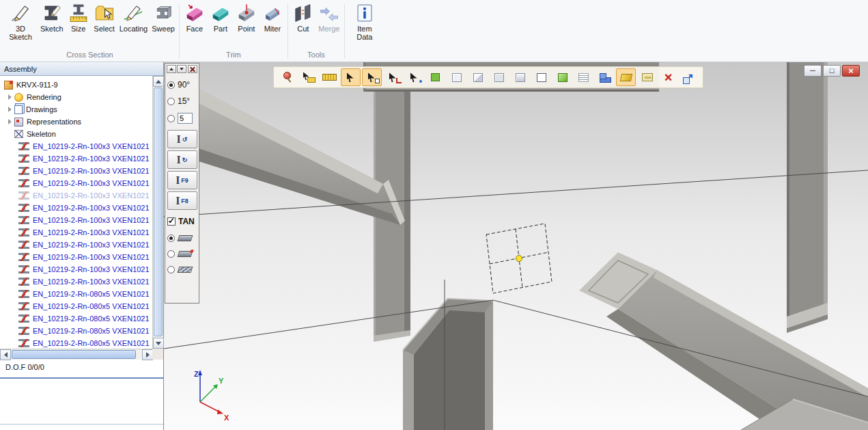 This screenshot has width=868, height=430. Describe the element at coordinates (372, 77) in the screenshot. I see `cursor-snap-icon` at that location.